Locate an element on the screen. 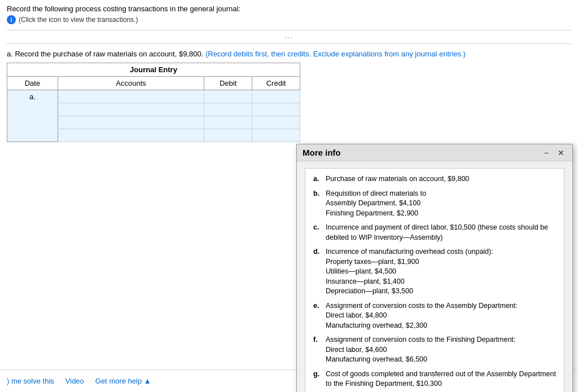 The width and height of the screenshot is (578, 392). click-info-text: (Click the icon to view the transactions… is located at coordinates (78, 20).